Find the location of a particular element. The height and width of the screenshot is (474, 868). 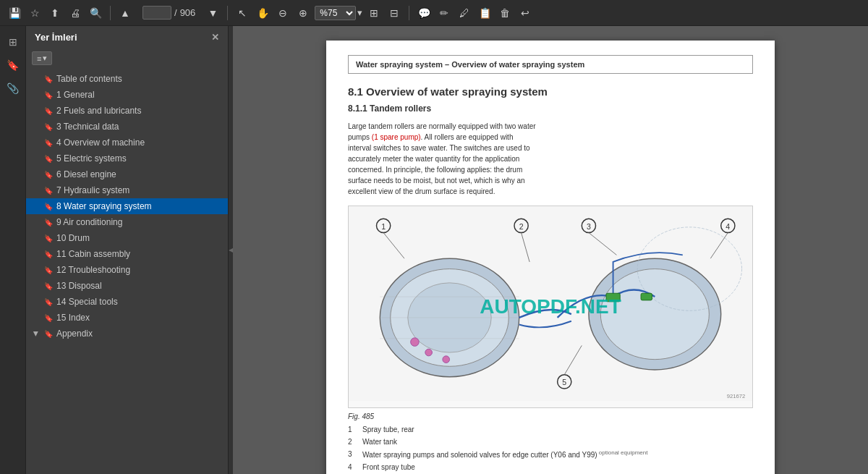

navigate-down-icon: ▼ is located at coordinates (213, 13).